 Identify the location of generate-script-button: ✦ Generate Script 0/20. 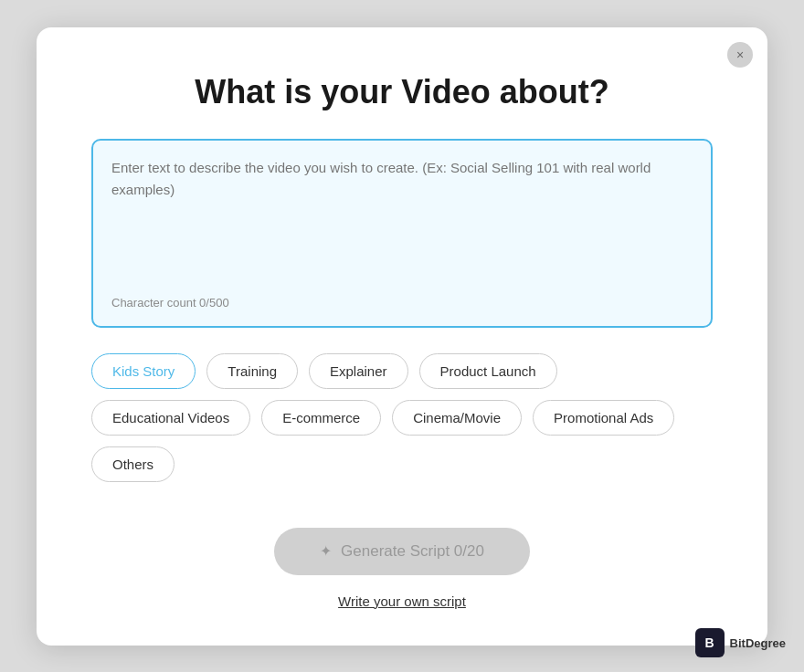
(402, 551).